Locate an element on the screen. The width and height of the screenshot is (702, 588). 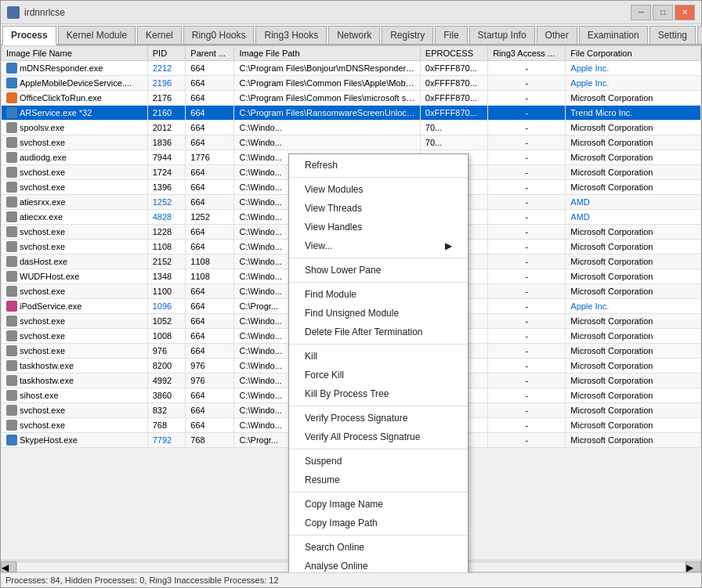
tab-process: Process is located at coordinates (30, 36).